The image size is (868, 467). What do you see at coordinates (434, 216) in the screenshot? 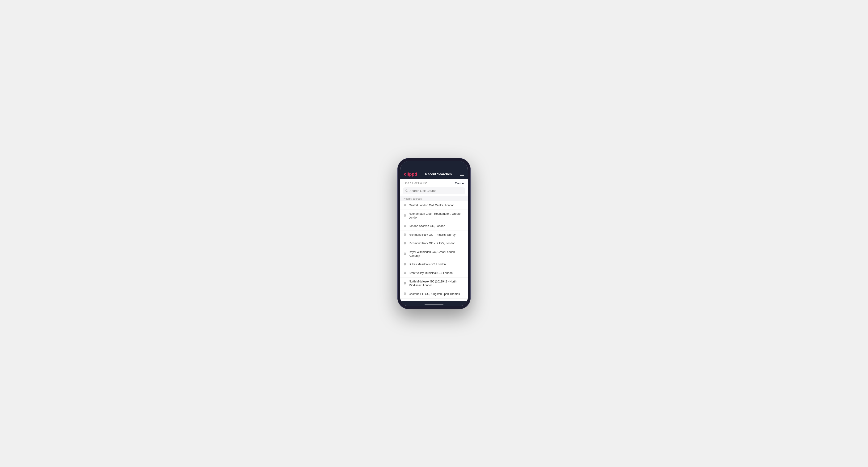
I see `course-list-item: Roehampton Club - Roehampton, Greater Lo…` at bounding box center [434, 216].